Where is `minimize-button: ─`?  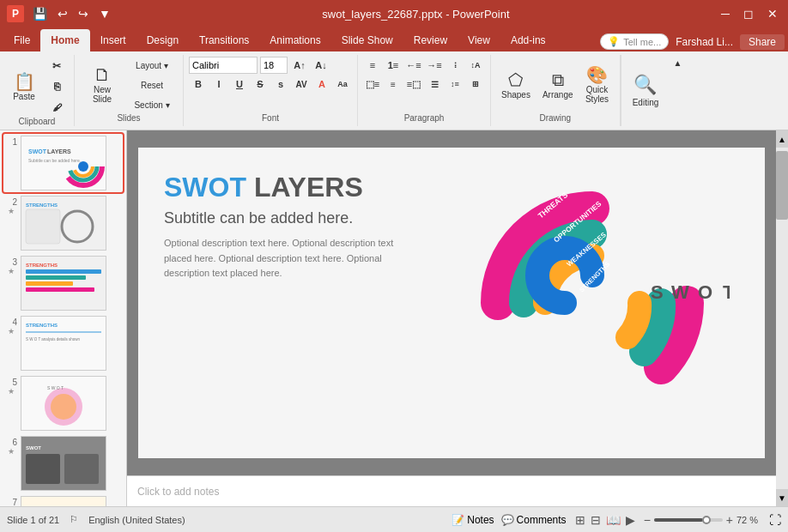
minimize-button: ─ is located at coordinates (725, 14).